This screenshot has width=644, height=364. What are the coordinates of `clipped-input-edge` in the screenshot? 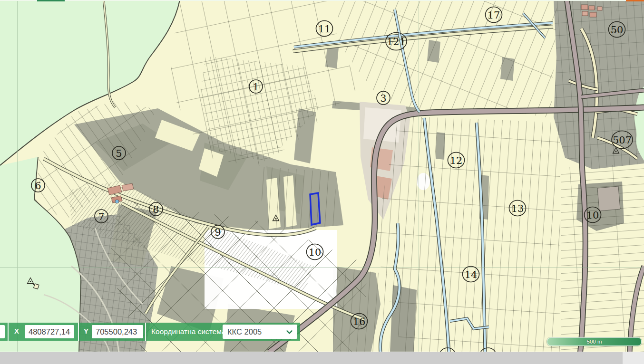 It's located at (2, 332).